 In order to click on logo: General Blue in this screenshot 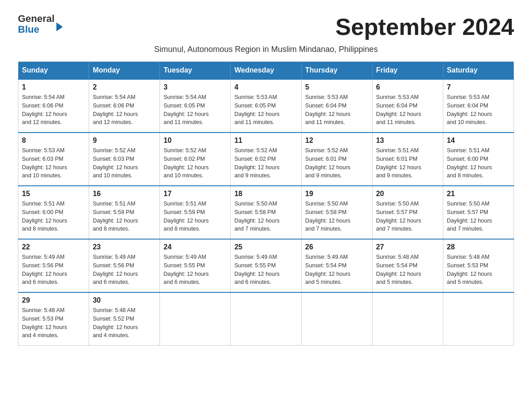, I will do `click(40, 24)`.